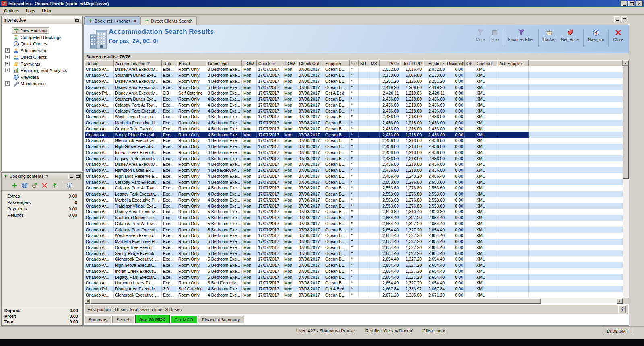  Describe the element at coordinates (624, 4) in the screenshot. I see `minimize-window-button` at that location.